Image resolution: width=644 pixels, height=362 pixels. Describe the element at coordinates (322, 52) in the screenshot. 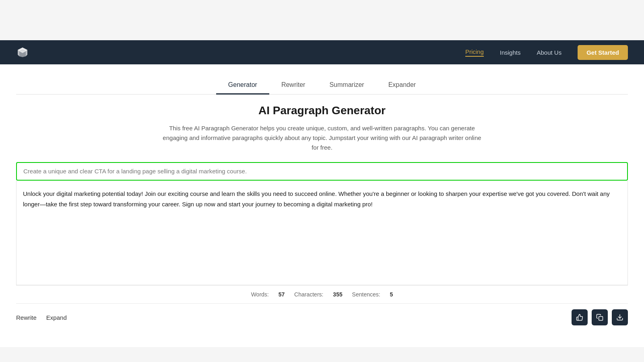

I see `navbar: Pricing Insights About Us Get Started` at that location.